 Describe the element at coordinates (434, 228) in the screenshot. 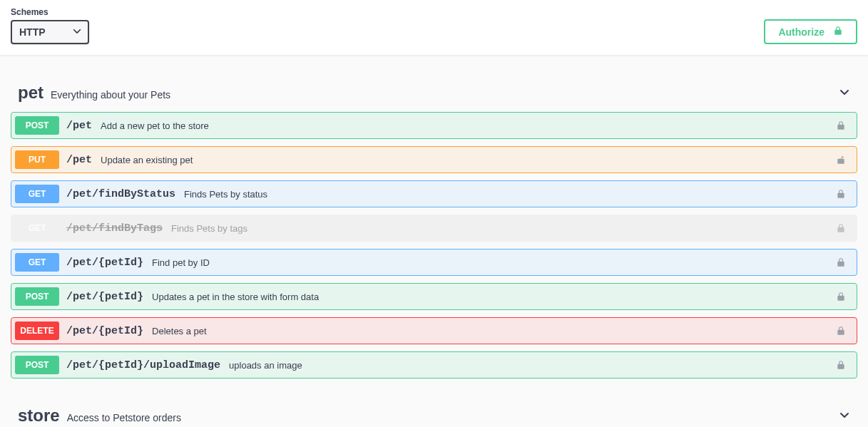

I see `operation-row: GET/pet/findByTagsFinds Pets by tags` at that location.